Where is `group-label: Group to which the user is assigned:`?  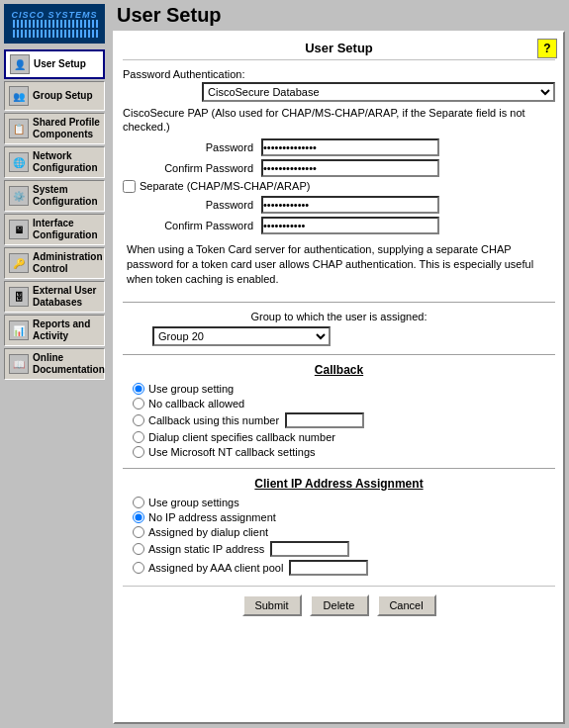 group-label: Group to which the user is assigned: is located at coordinates (338, 317).